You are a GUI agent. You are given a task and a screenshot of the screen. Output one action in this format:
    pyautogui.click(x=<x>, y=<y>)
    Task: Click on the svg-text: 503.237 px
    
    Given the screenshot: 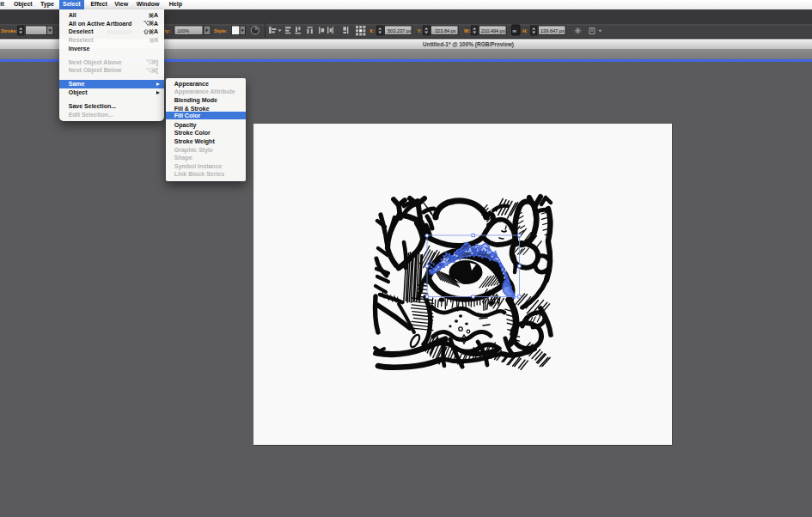 What is the action you would take?
    pyautogui.click(x=400, y=31)
    